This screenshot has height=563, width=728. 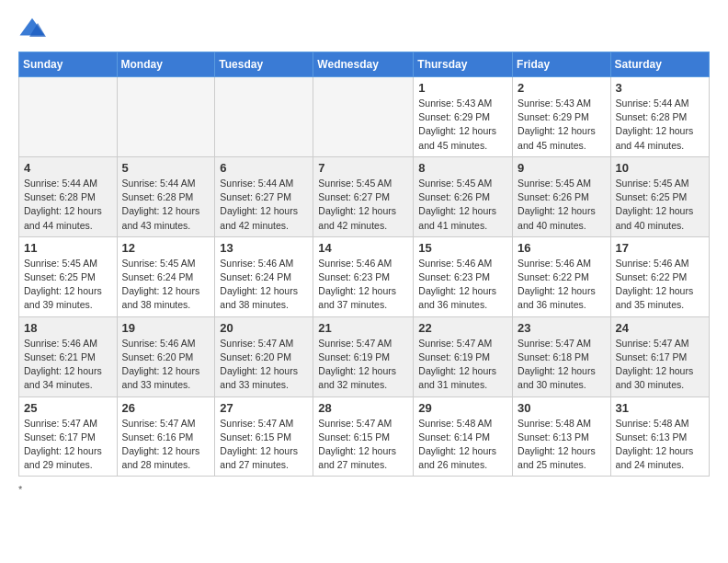 I want to click on header-day: Tuesday, so click(x=265, y=64).